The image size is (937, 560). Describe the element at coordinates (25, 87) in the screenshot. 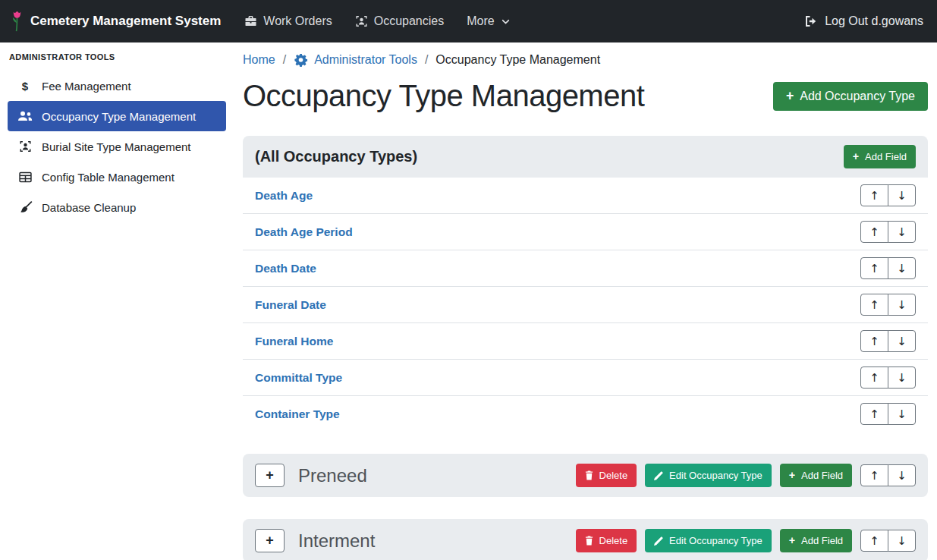

I see `dollar-icon: $` at that location.